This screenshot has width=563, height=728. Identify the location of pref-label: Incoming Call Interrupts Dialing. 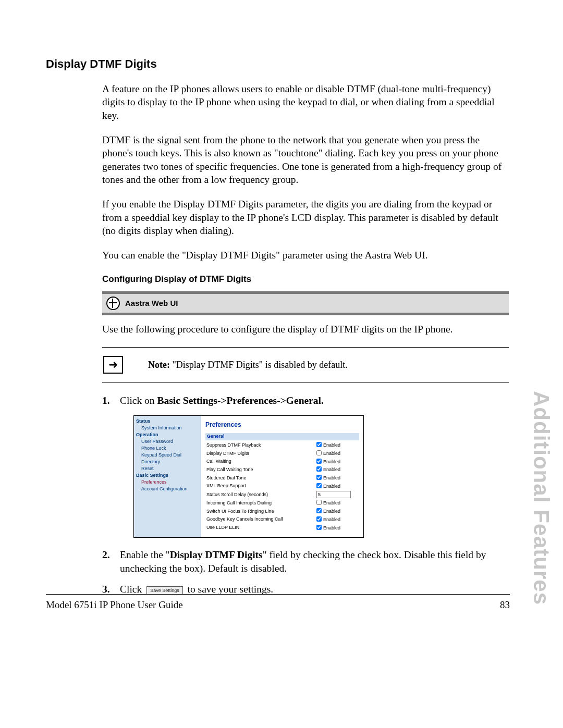
(261, 503).